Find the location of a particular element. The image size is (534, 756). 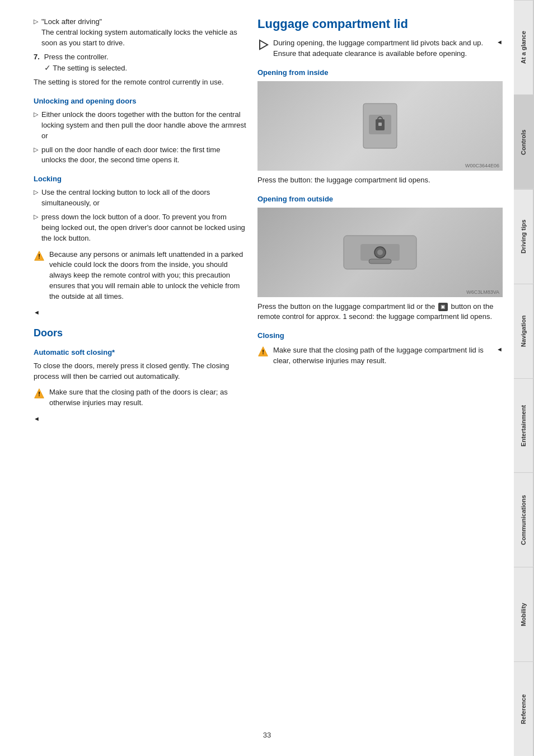

luggage-note-return: ◄ is located at coordinates (499, 49).